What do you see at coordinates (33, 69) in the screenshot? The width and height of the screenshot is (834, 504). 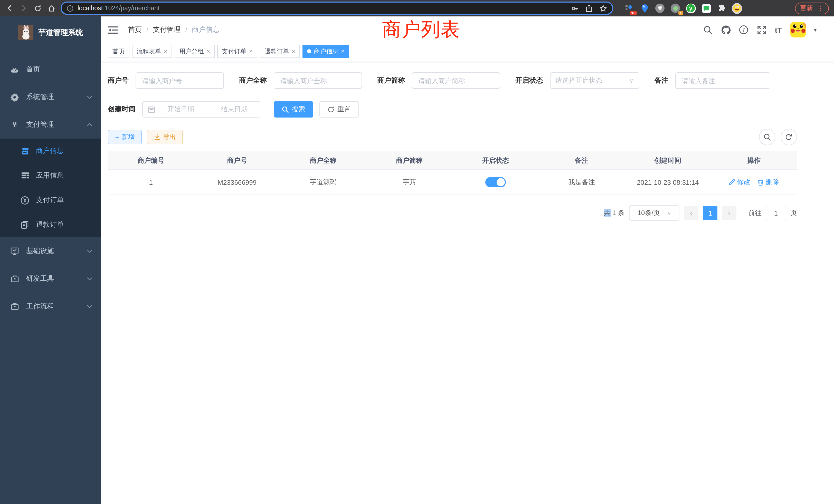 I see `sidebar-item-label: 首页` at bounding box center [33, 69].